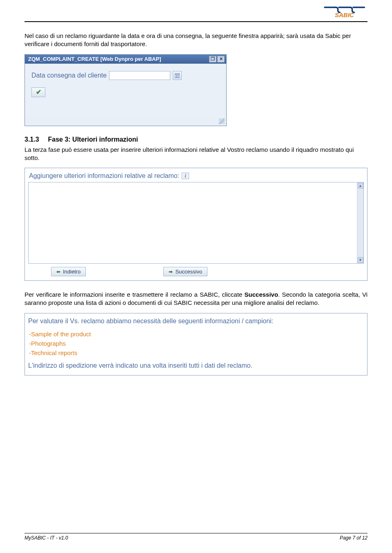  What do you see at coordinates (72, 272) in the screenshot?
I see `back-label: Indietro` at bounding box center [72, 272].